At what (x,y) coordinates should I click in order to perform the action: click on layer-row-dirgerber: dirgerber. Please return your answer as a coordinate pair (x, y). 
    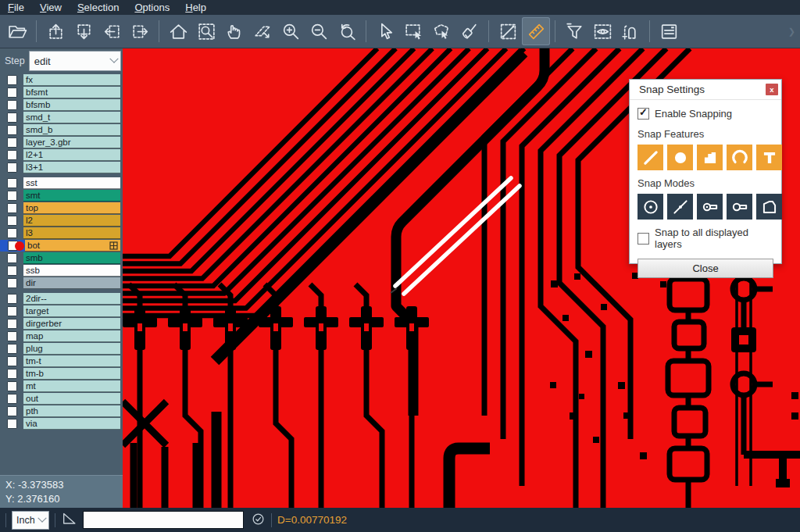
    Looking at the image, I should click on (61, 323).